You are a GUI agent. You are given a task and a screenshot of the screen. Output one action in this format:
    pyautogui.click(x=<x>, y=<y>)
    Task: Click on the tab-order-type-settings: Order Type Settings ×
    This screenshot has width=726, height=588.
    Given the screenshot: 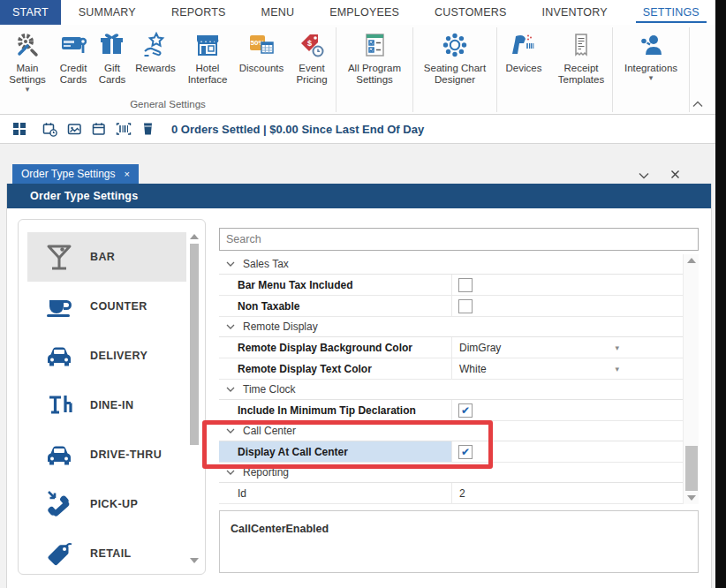 What is the action you would take?
    pyautogui.click(x=76, y=174)
    